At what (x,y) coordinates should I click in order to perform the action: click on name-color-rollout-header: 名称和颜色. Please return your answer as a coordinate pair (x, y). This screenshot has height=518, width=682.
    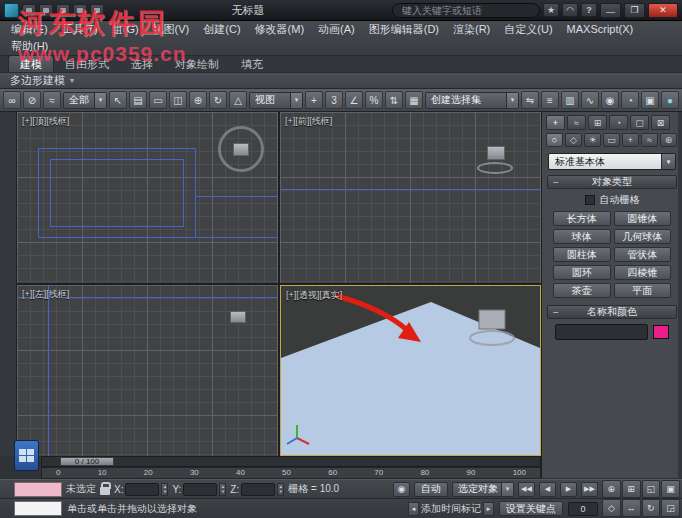
    Looking at the image, I should click on (612, 312).